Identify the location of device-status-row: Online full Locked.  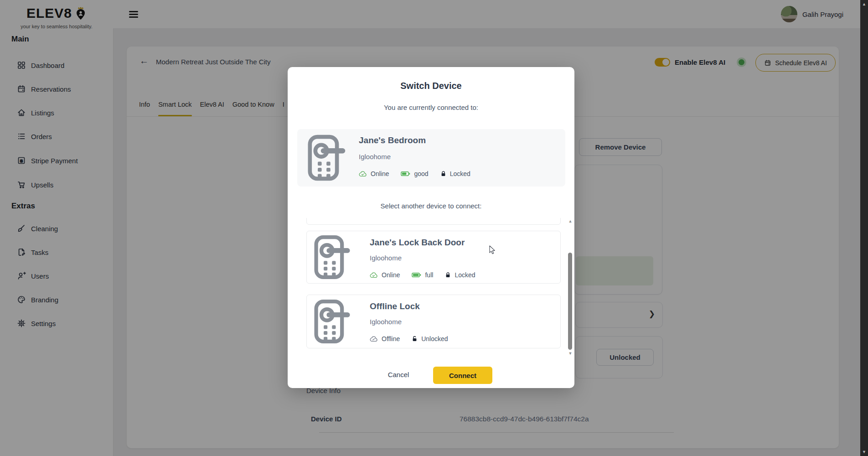
(423, 275).